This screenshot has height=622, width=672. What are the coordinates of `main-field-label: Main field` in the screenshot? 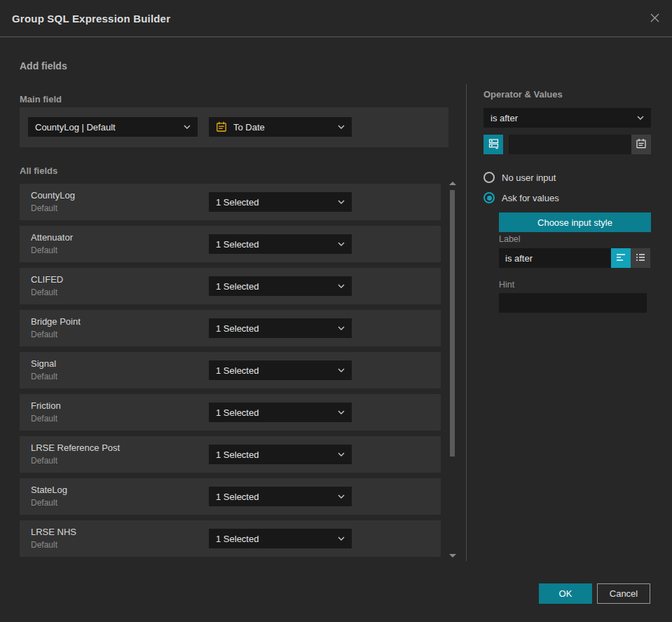 It's located at (41, 100).